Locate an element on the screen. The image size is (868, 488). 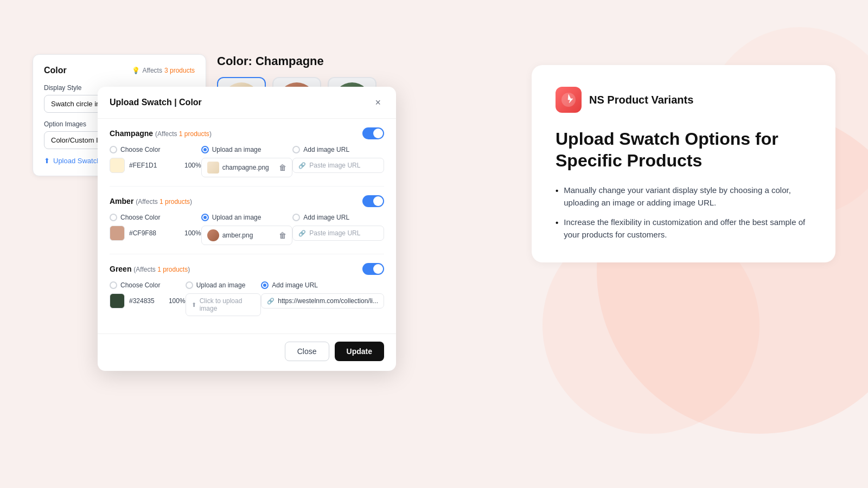
champagne-color-hex: #FEF1D1 is located at coordinates (155, 165).